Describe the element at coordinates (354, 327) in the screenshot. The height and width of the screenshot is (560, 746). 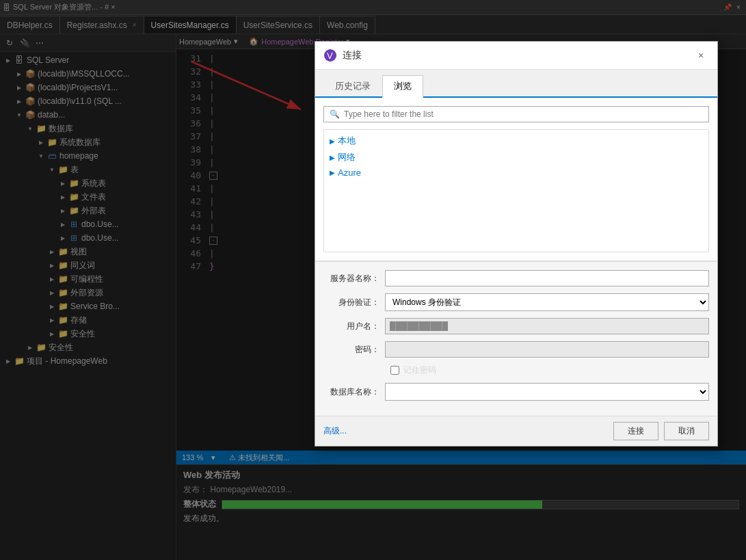
I see `user-label: 用户名：` at that location.